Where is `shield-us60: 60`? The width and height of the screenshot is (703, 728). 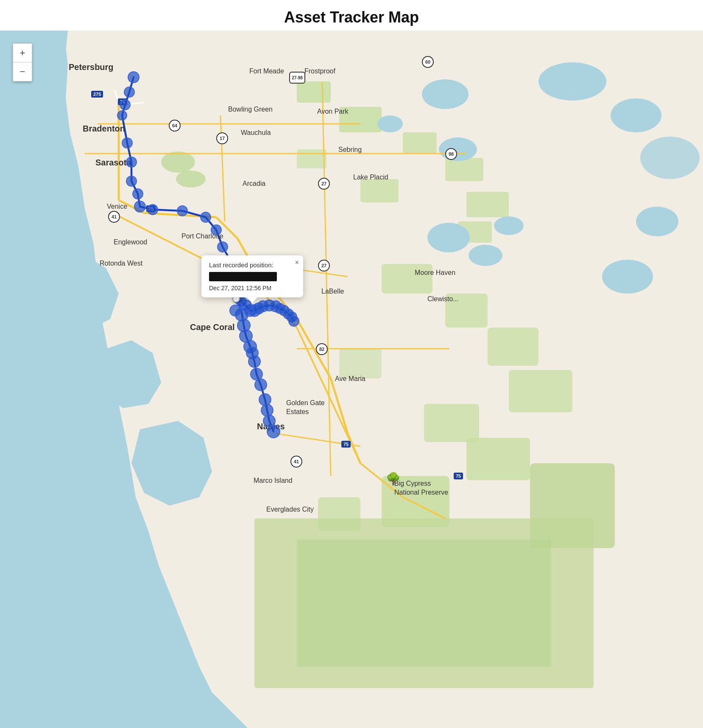 shield-us60: 60 is located at coordinates (428, 62).